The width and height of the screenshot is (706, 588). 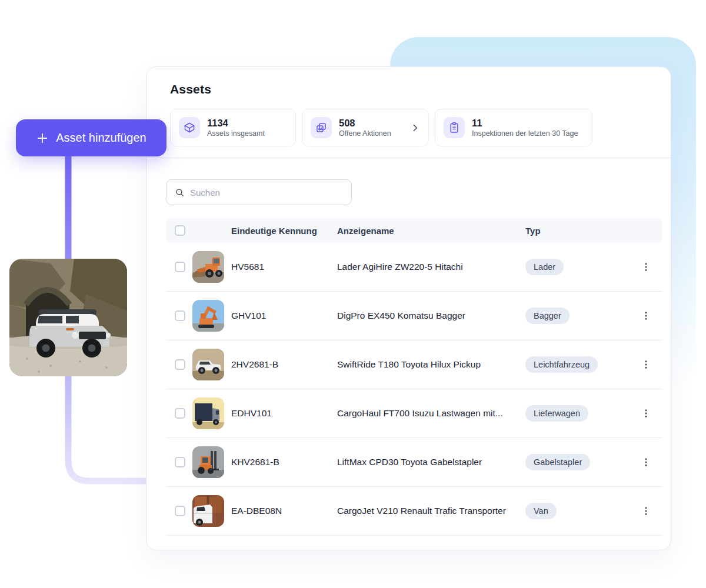 I want to click on row-id: EA-DBE08N, so click(x=284, y=511).